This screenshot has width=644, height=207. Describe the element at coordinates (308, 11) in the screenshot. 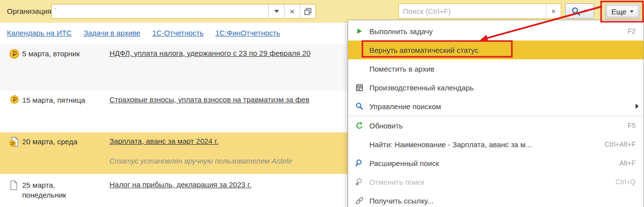

I see `organization-open-button` at that location.